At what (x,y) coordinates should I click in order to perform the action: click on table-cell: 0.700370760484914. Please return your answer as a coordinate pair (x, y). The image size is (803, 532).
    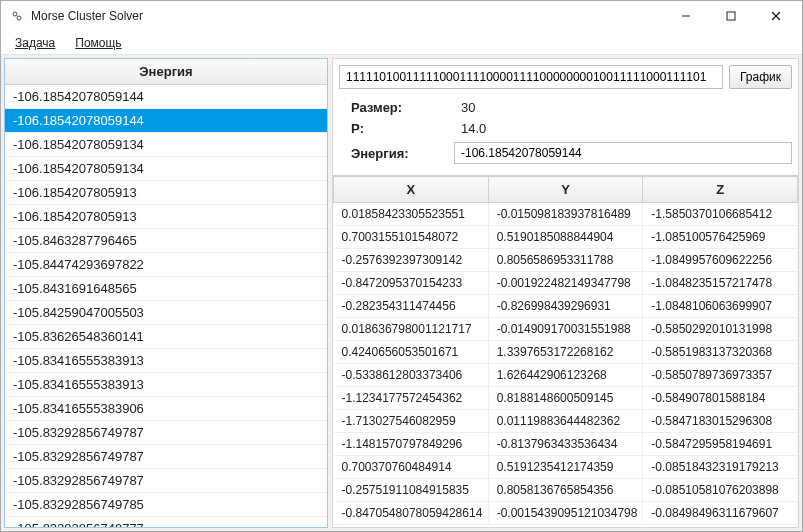
    Looking at the image, I should click on (412, 468).